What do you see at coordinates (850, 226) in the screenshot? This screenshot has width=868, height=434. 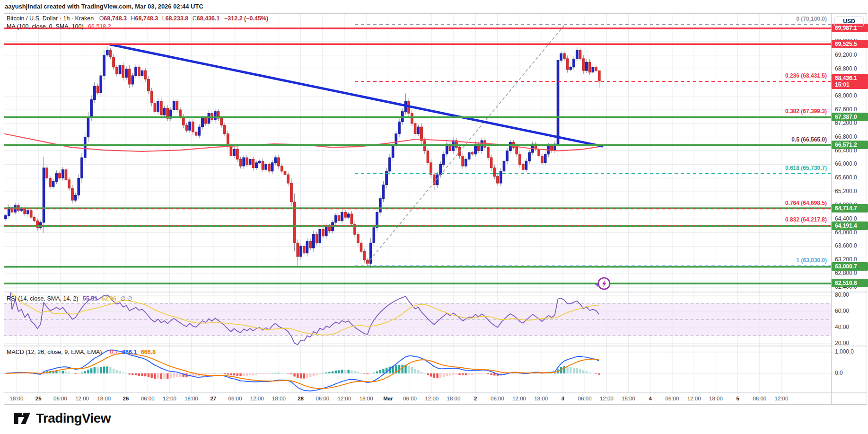 I see `price-level-badge: 64,191.4` at bounding box center [850, 226].